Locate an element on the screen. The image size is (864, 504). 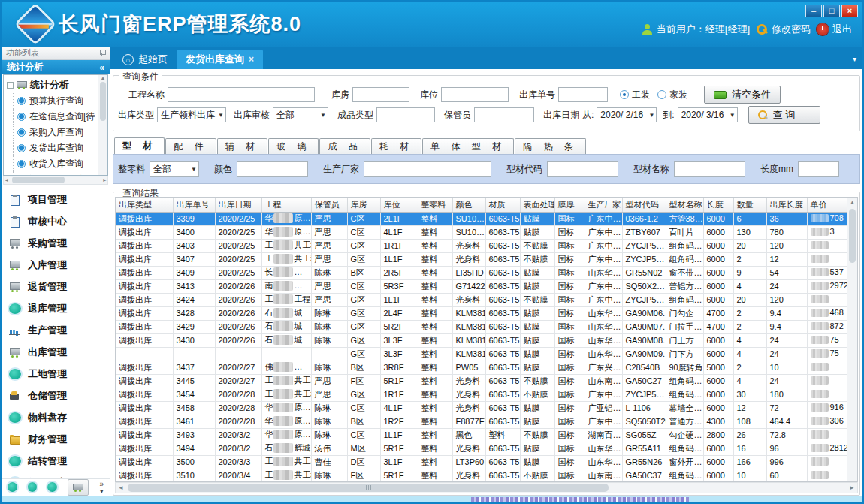
tree-item-4: 收货入库查询 is located at coordinates (57, 164).